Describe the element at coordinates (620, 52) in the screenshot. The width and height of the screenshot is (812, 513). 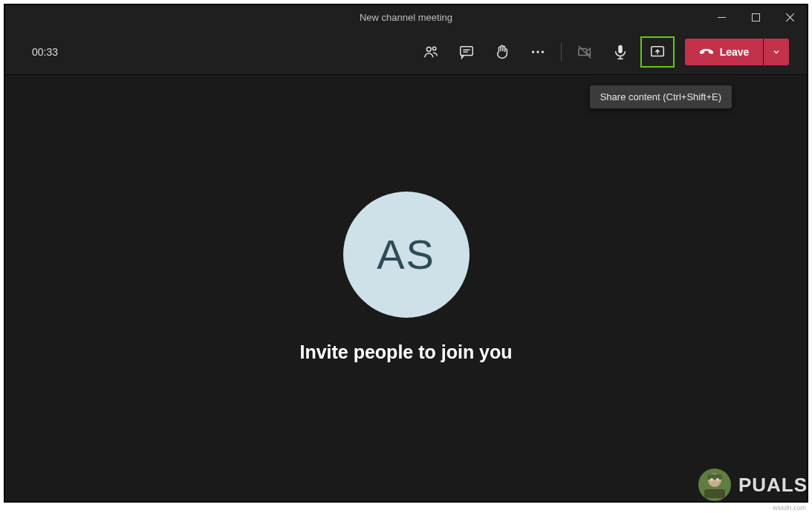
I see `microphone-toggle-button` at that location.